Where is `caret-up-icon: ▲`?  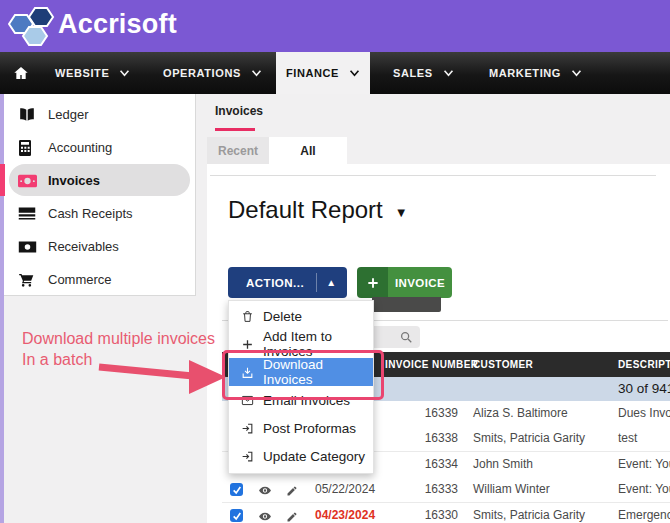 caret-up-icon: ▲ is located at coordinates (331, 282).